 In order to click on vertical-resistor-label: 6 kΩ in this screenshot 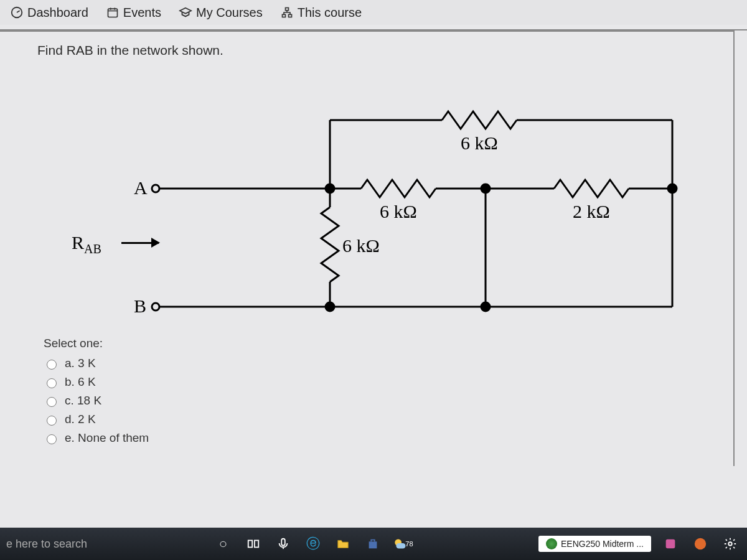, I will do `click(361, 246)`.